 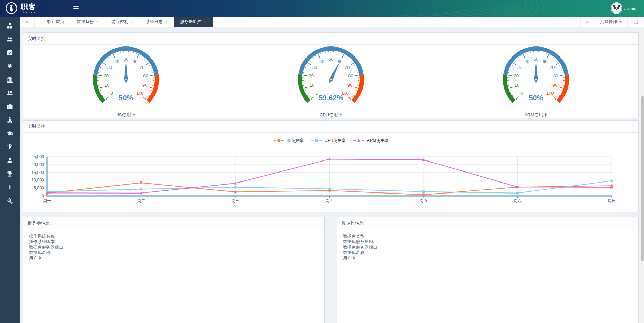 I want to click on svg-text: 周二, so click(x=141, y=201).